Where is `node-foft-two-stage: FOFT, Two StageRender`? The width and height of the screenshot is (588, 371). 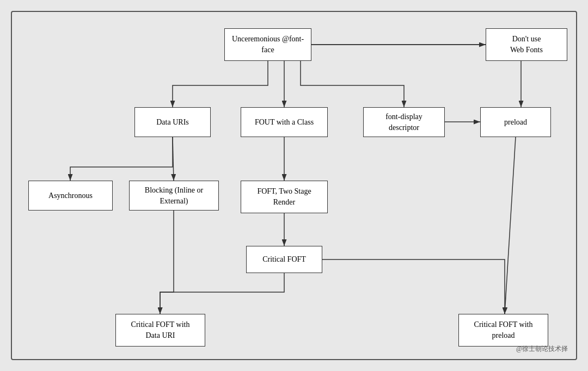
node-foft-two-stage: FOFT, Two StageRender is located at coordinates (284, 197).